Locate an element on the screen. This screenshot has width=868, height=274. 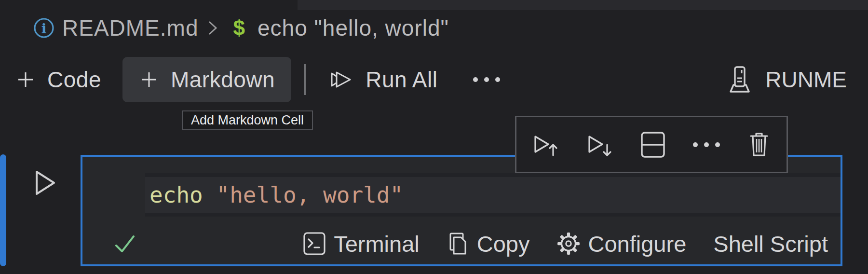
add-code-cell-button: Code is located at coordinates (58, 80).